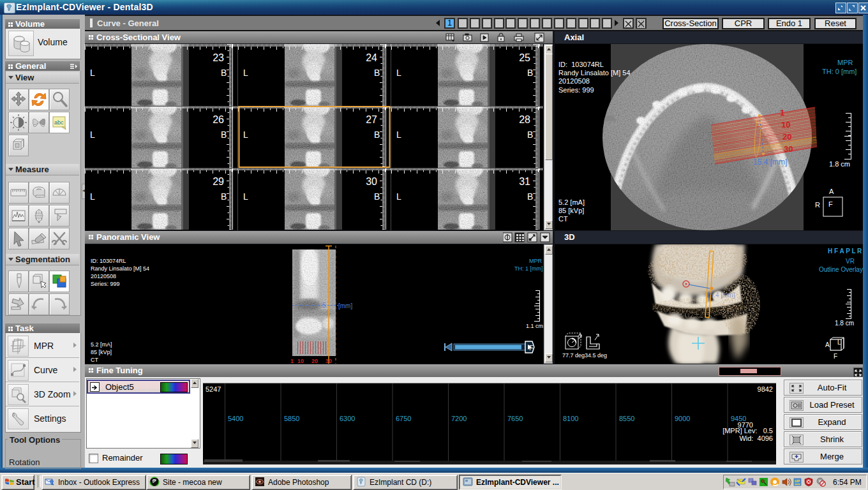 The width and height of the screenshot is (868, 490). Describe the element at coordinates (59, 122) in the screenshot. I see `svg-text: abc` at that location.